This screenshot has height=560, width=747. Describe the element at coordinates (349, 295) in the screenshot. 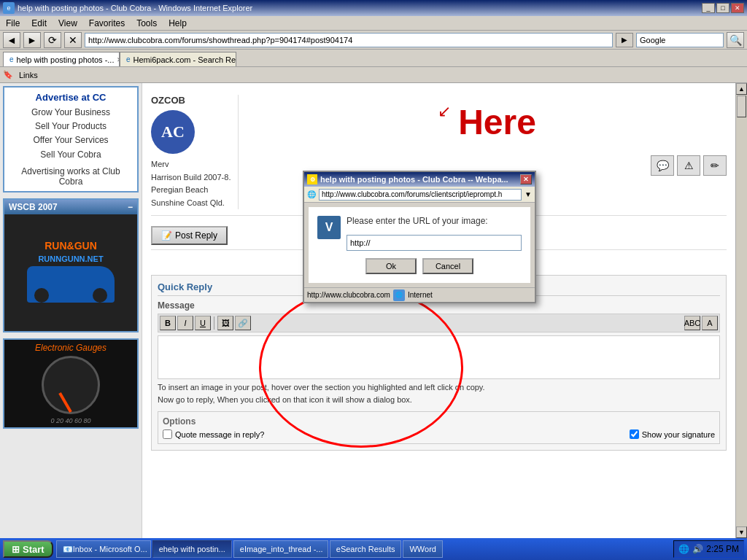

I see `modal-status-url: http://www.clubcobra.com` at that location.